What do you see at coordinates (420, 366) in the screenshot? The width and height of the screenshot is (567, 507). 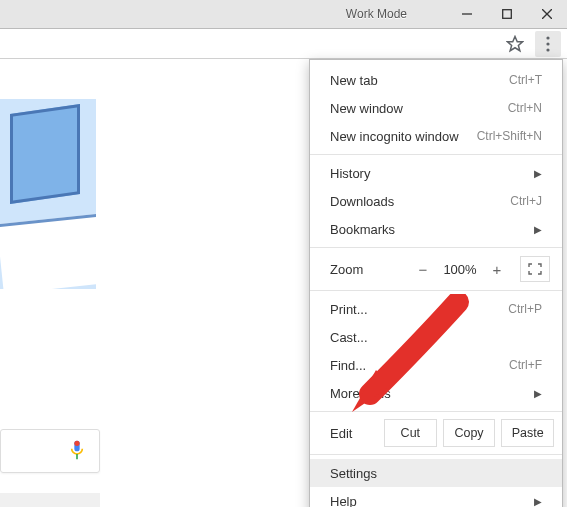 I see `menu-label: Find...` at bounding box center [420, 366].